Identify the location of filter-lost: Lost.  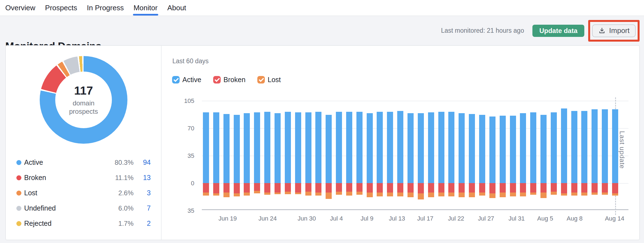
(269, 80).